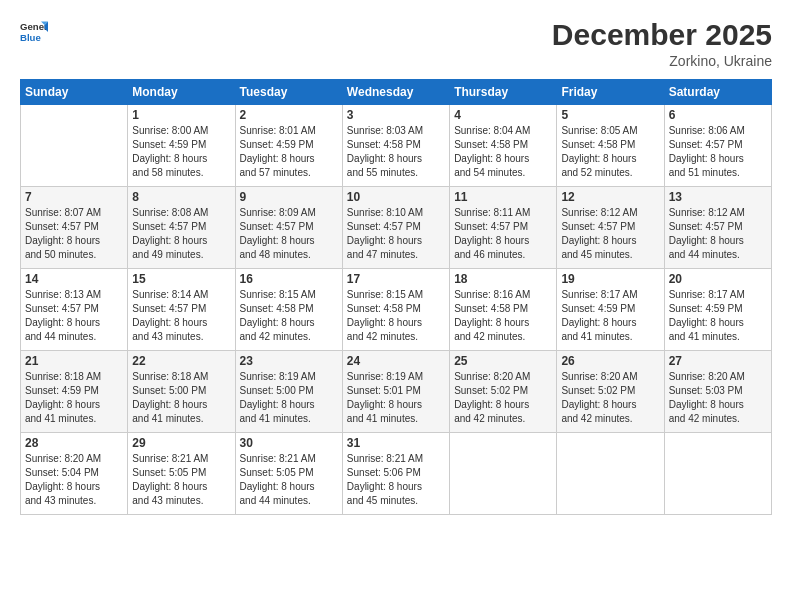 This screenshot has width=792, height=612. Describe the element at coordinates (396, 361) in the screenshot. I see `day-number: 24` at that location.